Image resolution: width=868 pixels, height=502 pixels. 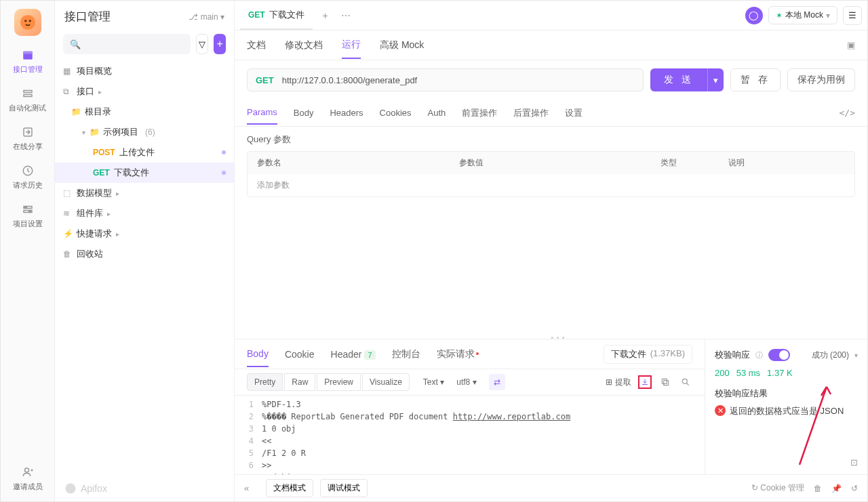 I want to click on add-button: +, so click(x=220, y=44).